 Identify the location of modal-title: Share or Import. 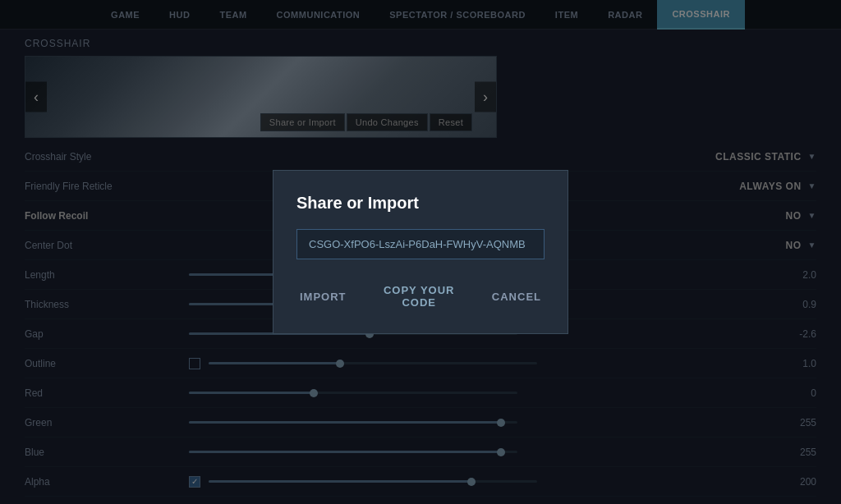
(420, 204).